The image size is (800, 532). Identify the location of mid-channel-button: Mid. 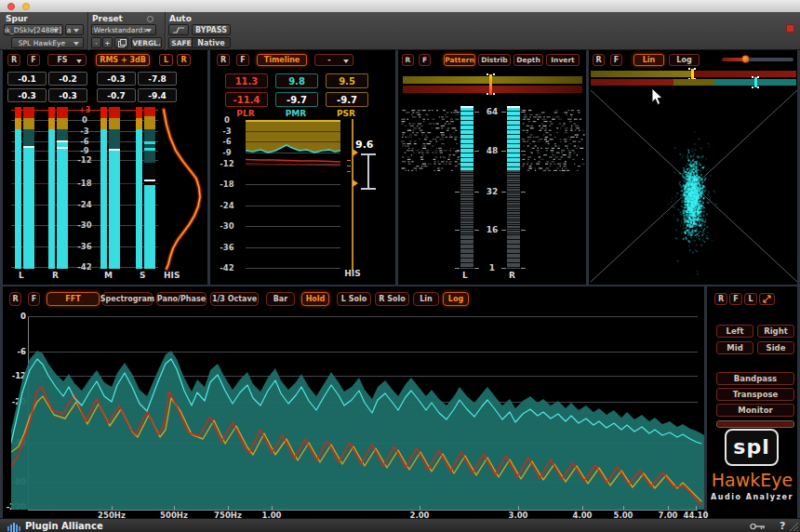
(735, 348).